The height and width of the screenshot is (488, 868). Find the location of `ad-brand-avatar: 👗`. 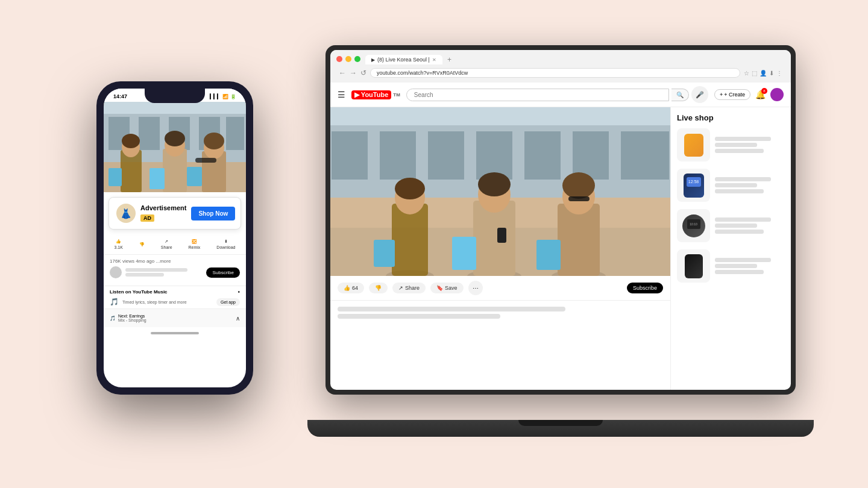

ad-brand-avatar: 👗 is located at coordinates (126, 213).